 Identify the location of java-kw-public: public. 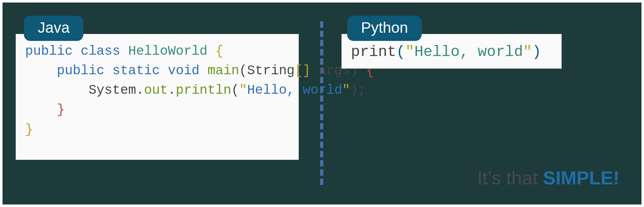
(49, 51).